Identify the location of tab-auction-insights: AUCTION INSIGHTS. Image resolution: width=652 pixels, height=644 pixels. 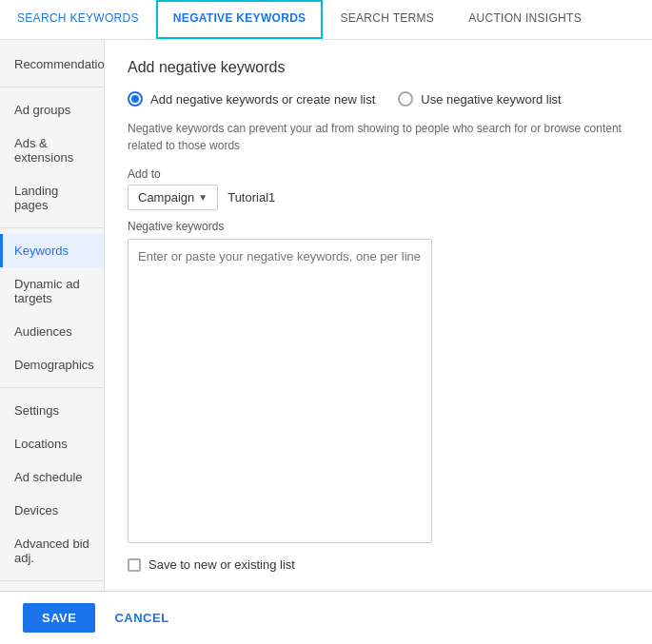
(525, 19).